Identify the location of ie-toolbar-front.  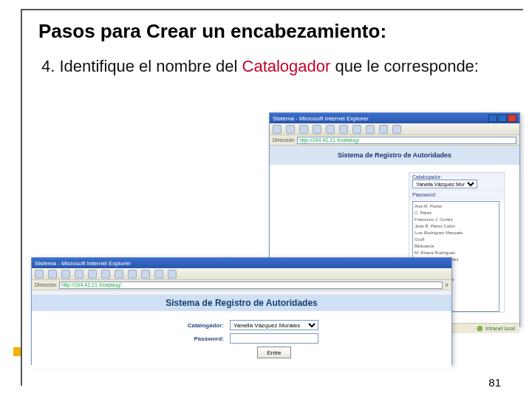
(242, 274).